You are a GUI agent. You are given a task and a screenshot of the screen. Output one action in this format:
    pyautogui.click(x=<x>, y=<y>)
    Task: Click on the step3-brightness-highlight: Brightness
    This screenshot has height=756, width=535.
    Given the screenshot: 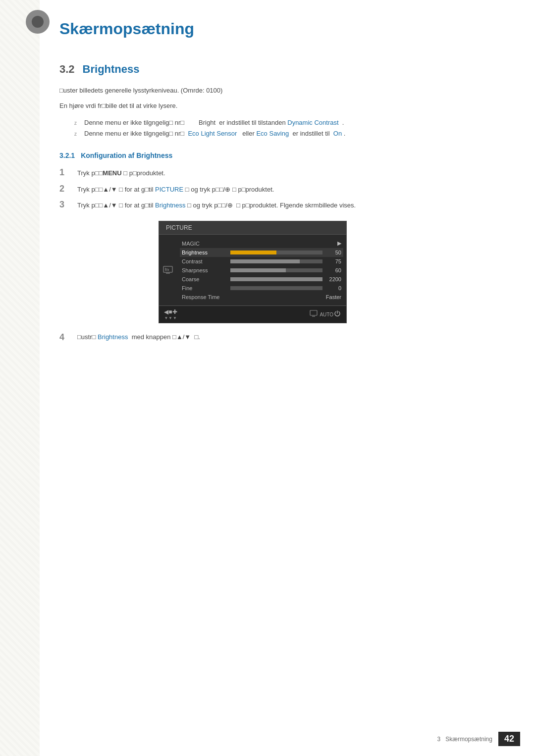 What is the action you would take?
    pyautogui.click(x=170, y=205)
    